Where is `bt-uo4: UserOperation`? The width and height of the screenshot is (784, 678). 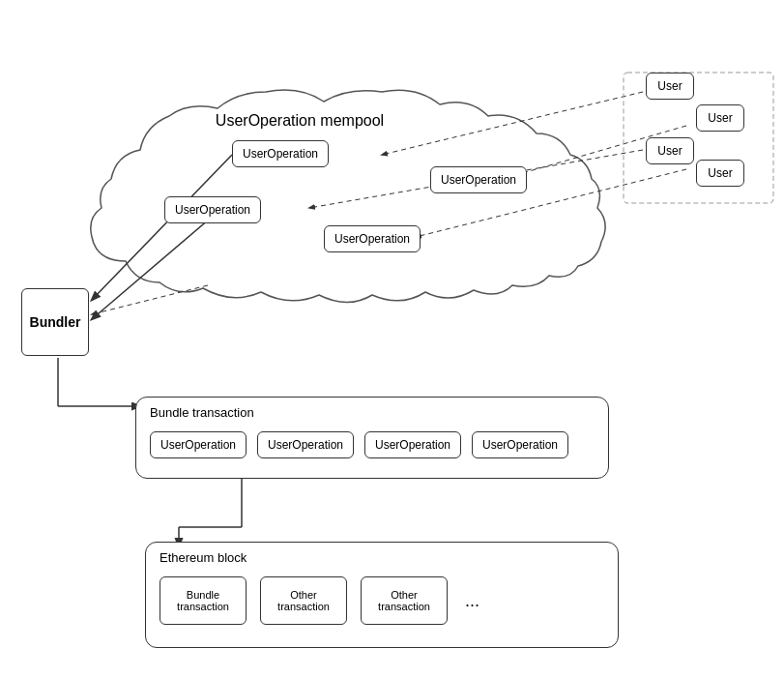 bt-uo4: UserOperation is located at coordinates (520, 445).